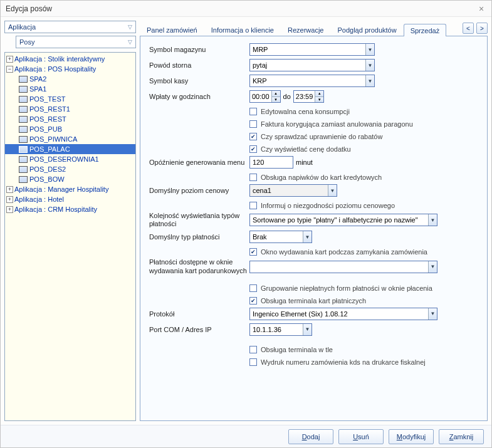 Image resolution: width=492 pixels, height=448 pixels. I want to click on label-wplaty: Wpłaty w godzinach, so click(199, 96).